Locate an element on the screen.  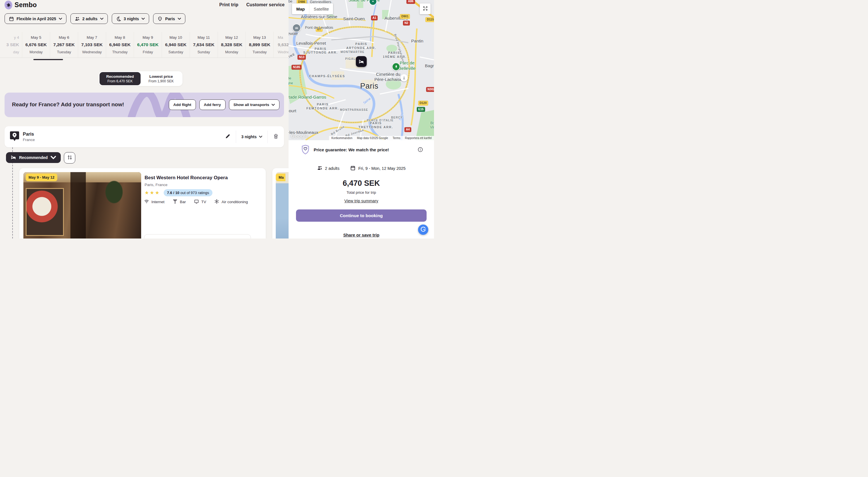
guest-rating-badge: 7.6 / 10 out of 973 ratings is located at coordinates (188, 193).